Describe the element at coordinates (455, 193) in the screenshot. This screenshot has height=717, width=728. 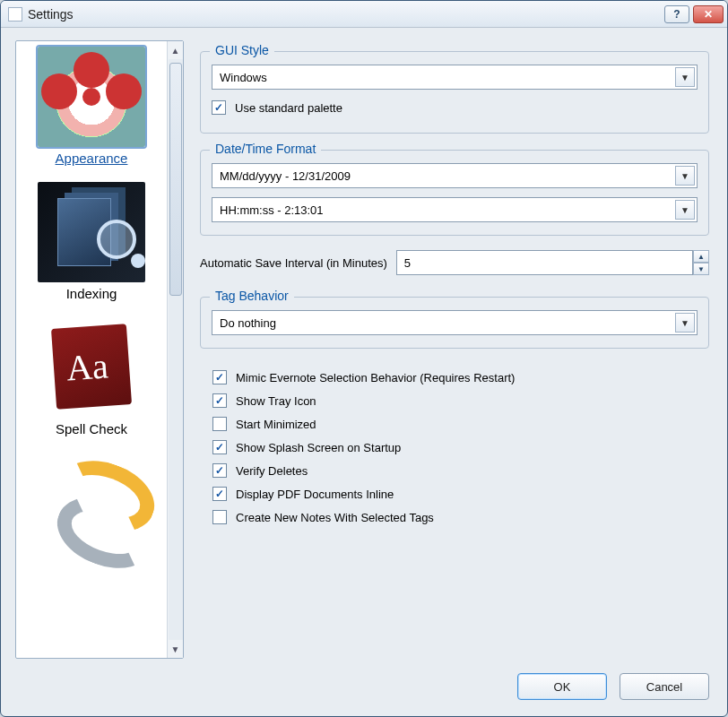
I see `group-datetime: Date/Time Format MM/dd/yyyy - 12/31/2009…` at that location.